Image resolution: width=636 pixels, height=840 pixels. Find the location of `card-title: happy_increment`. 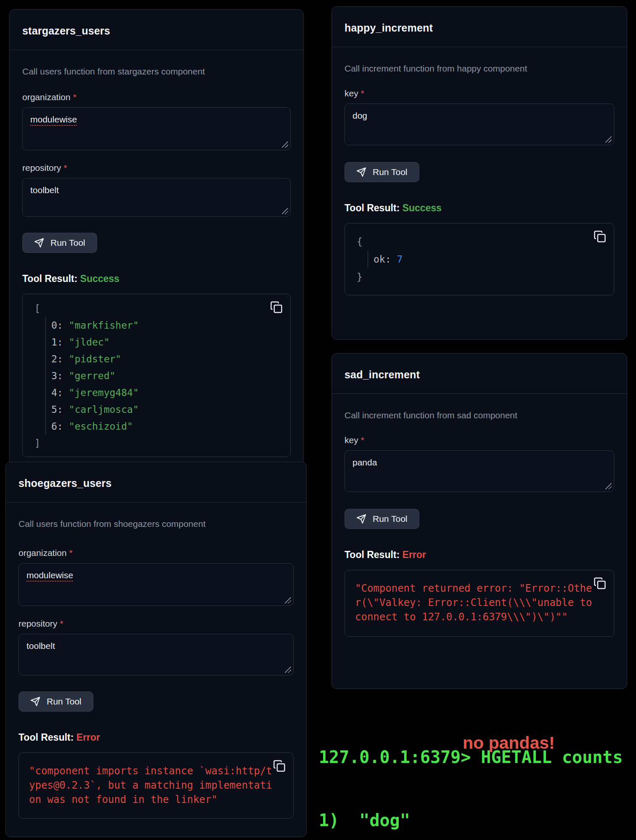

card-title: happy_increment is located at coordinates (480, 28).